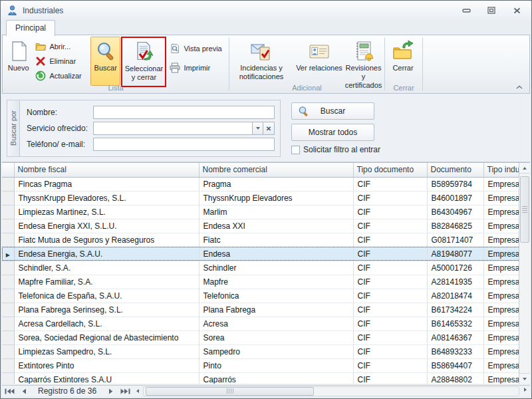  I want to click on cell-nombre-fiscal: Mapfre Familiar, S.A., so click(106, 282).